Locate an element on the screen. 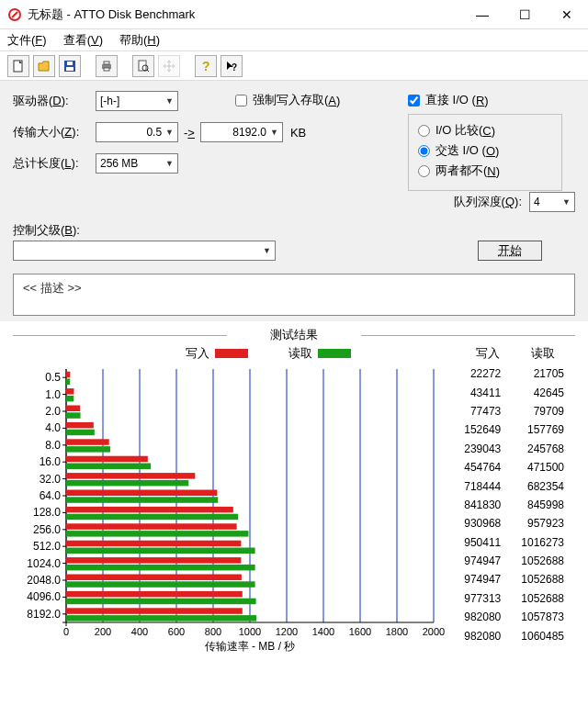 The width and height of the screenshot is (588, 728). svg-text: 2000 is located at coordinates (434, 632).